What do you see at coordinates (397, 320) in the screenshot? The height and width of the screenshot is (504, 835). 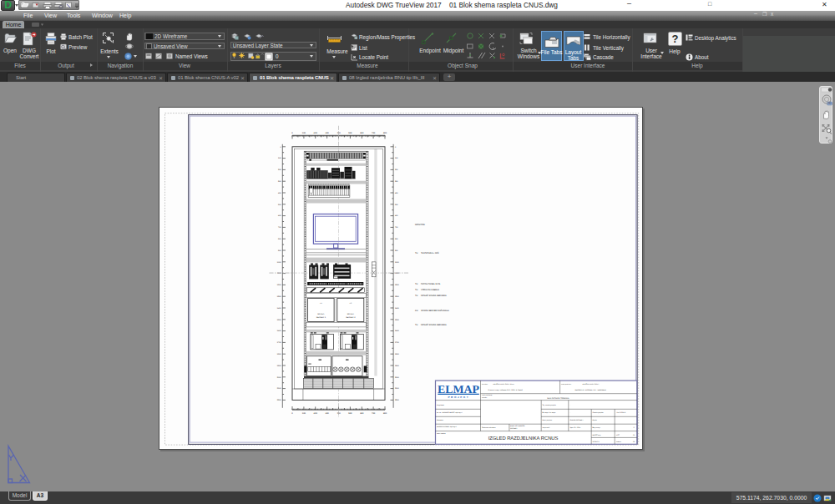 I see `svg-text: 1500` at bounding box center [397, 320].